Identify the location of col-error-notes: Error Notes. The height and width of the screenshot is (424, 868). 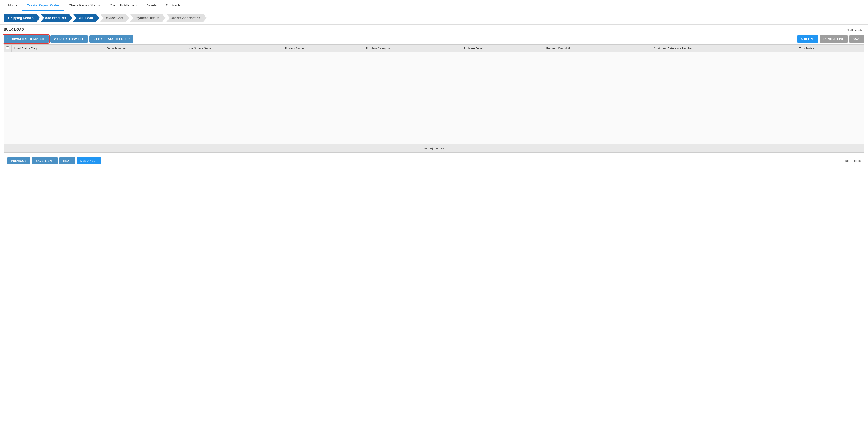
(830, 49).